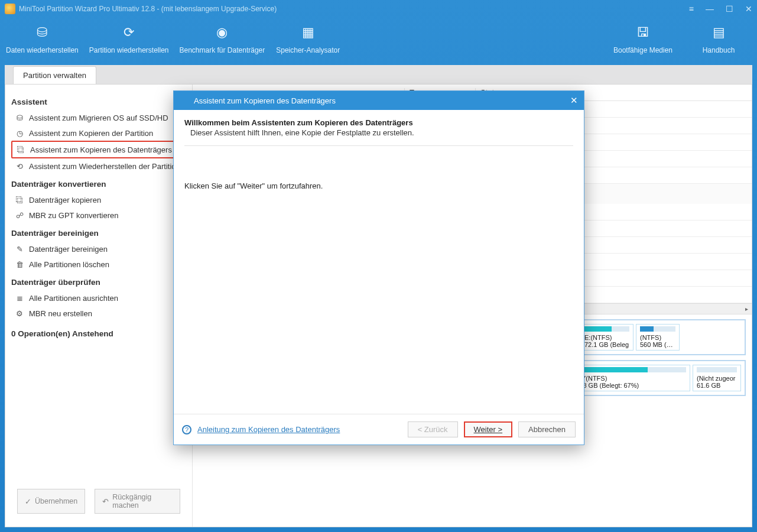 This screenshot has width=757, height=532. I want to click on sidebar-item-label: Datenträger bereinigen, so click(69, 249).